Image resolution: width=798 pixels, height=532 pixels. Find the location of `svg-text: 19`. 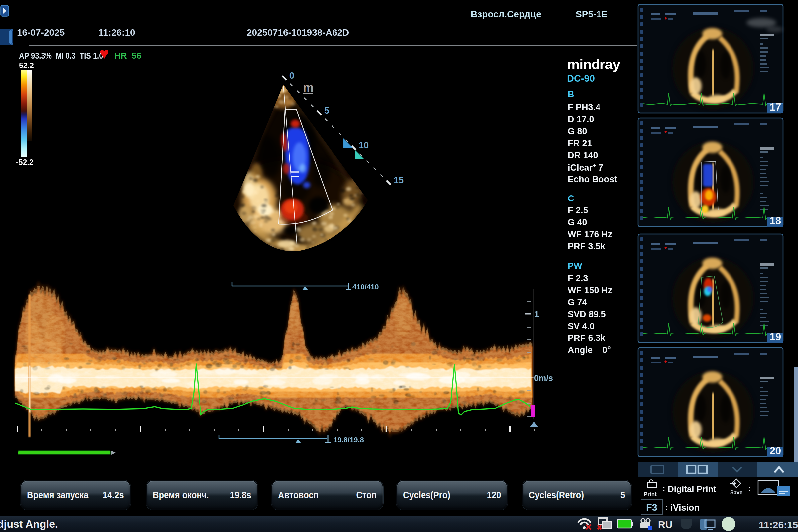

svg-text: 19 is located at coordinates (776, 337).